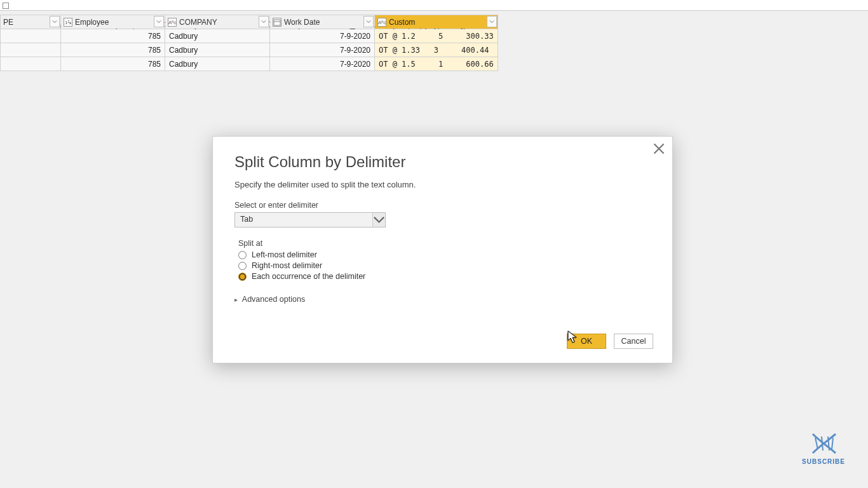  I want to click on subscribe-watermark: SUBSCRIBE, so click(824, 449).